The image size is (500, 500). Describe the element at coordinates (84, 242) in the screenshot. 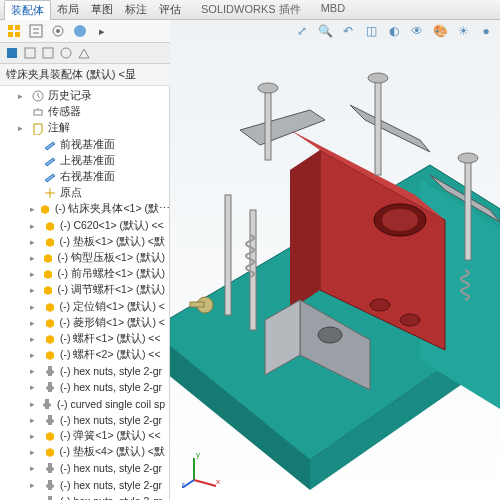

I see `tree-node: ▸(-) 垫板<1> (默认) <默` at that location.